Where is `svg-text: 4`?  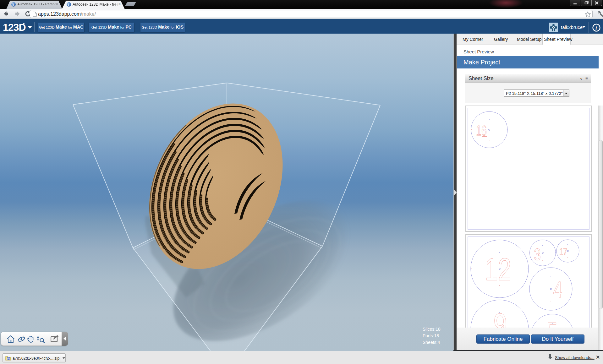 svg-text: 4 is located at coordinates (558, 290).